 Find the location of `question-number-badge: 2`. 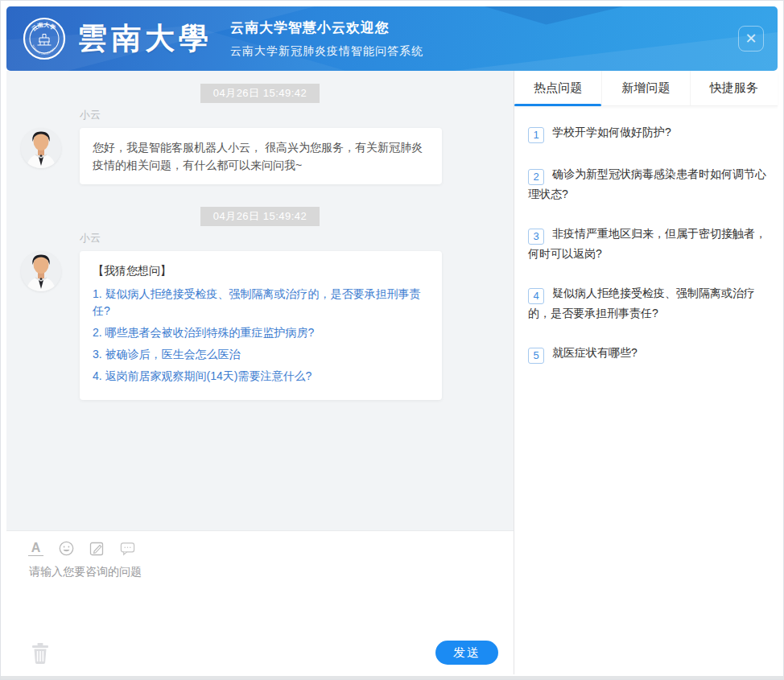

question-number-badge: 2 is located at coordinates (536, 177).